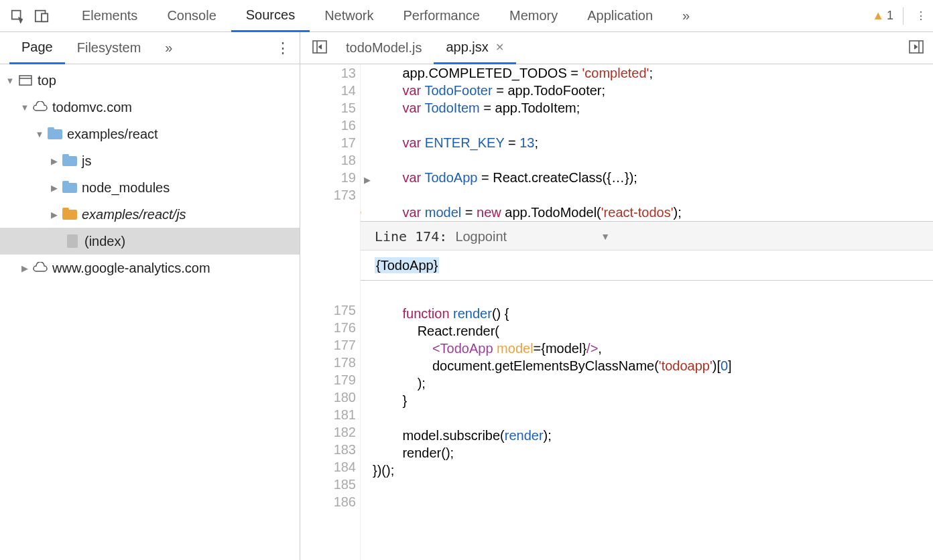 The width and height of the screenshot is (933, 560). Describe the element at coordinates (647, 348) in the screenshot. I see `code-line: <TodoApp model={model}/>,` at that location.